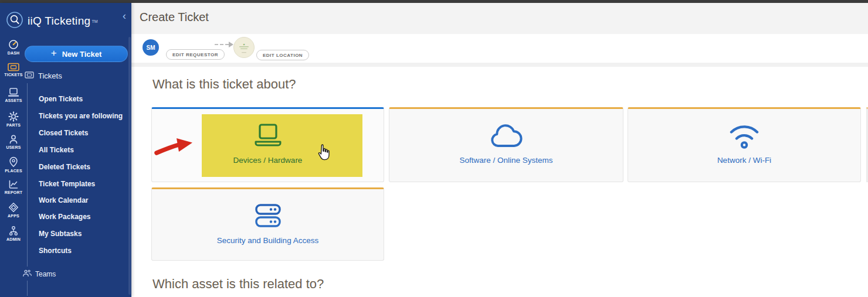 This screenshot has width=868, height=297. I want to click on sidebar-item-assets: ASSETS, so click(13, 95).